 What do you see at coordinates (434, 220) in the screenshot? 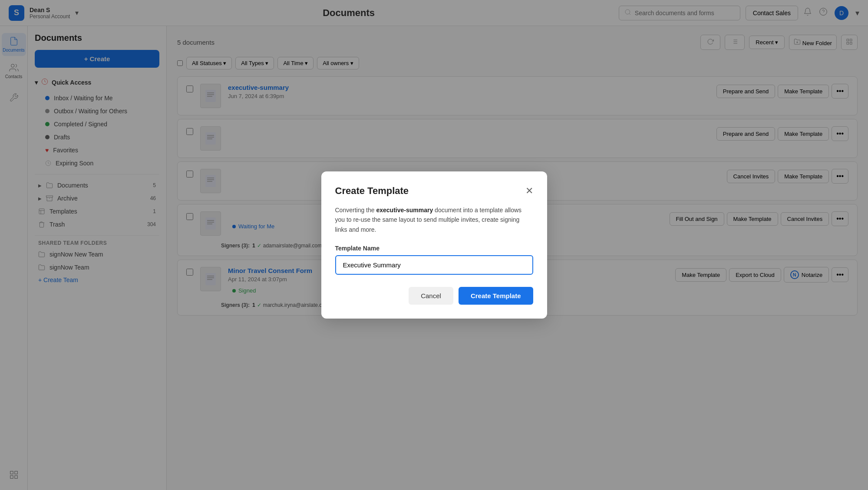
I see `modal-body: Converting the executive-summary documen…` at bounding box center [434, 220].